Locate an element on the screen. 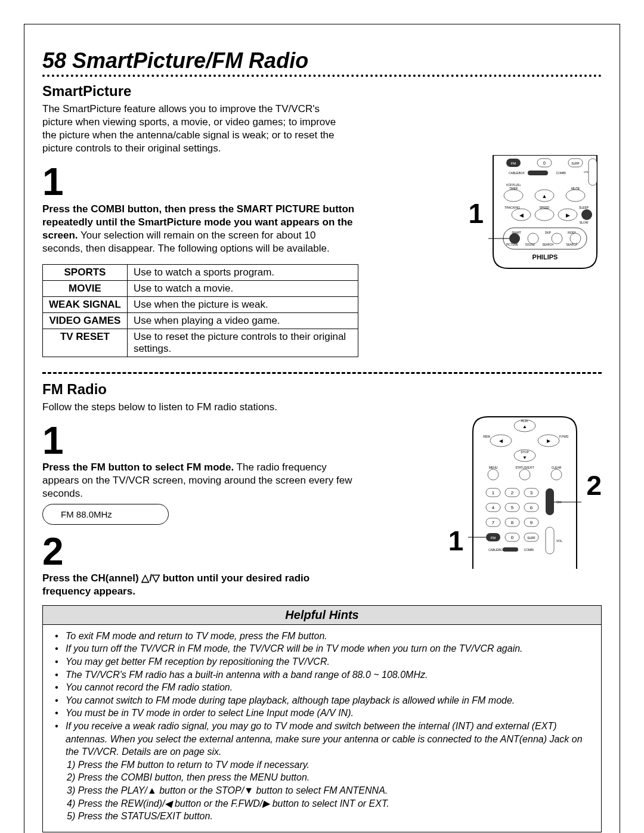  svg-text: TRACKING is located at coordinates (512, 208).